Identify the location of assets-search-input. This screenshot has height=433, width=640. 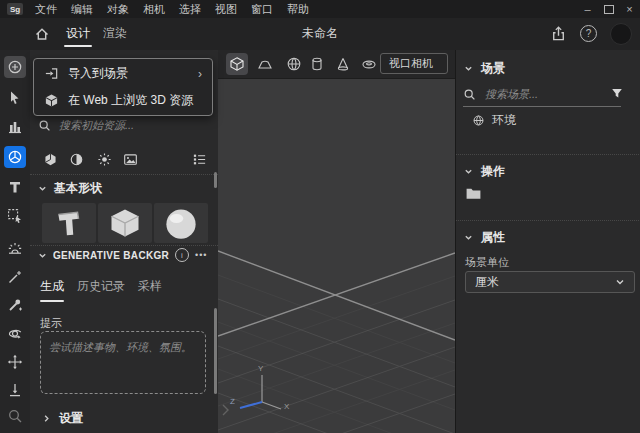
(134, 125).